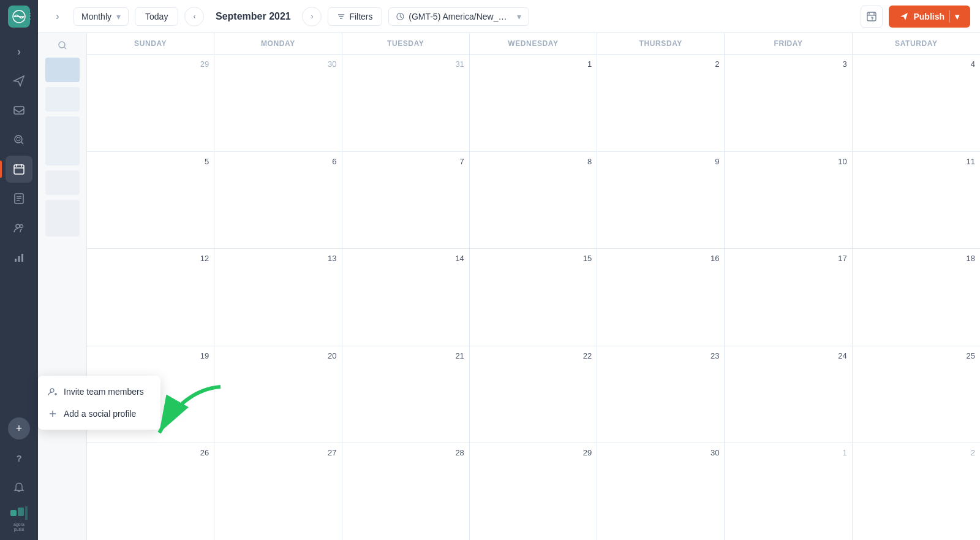  Describe the element at coordinates (19, 527) in the screenshot. I see `brand-label: agora pulse` at that location.